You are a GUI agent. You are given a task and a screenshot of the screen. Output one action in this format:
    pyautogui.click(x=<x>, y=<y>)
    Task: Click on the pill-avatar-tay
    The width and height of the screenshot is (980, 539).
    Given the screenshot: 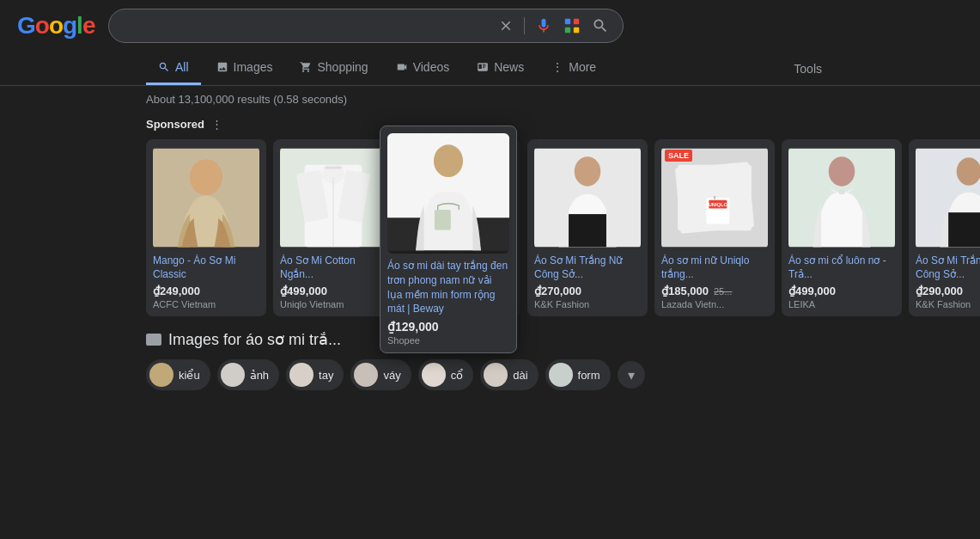 What is the action you would take?
    pyautogui.click(x=301, y=375)
    